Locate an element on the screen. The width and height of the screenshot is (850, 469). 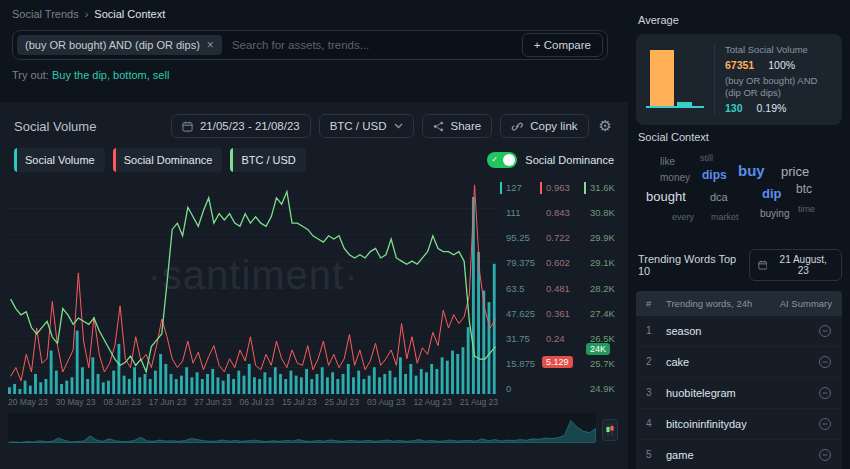
word-cloud: likestillmoneydipsbuypriceboughtdcadipbt… is located at coordinates (739, 195).